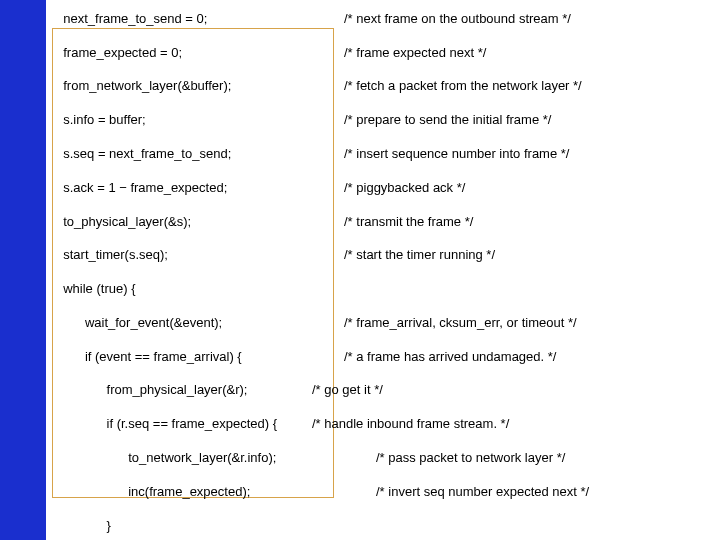  What do you see at coordinates (458, 18) in the screenshot?
I see `code-comment: /* next frame on the outbound stream */` at bounding box center [458, 18].